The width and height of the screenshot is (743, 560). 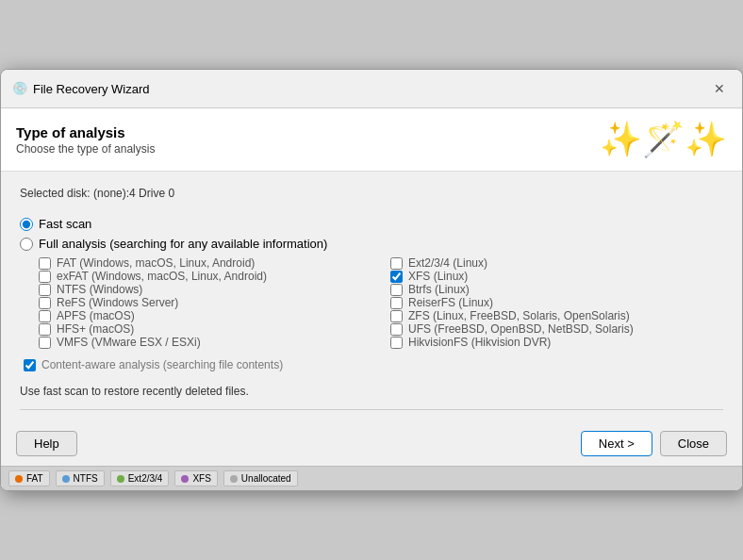 I want to click on taskbar-fat-dot, so click(x=19, y=479).